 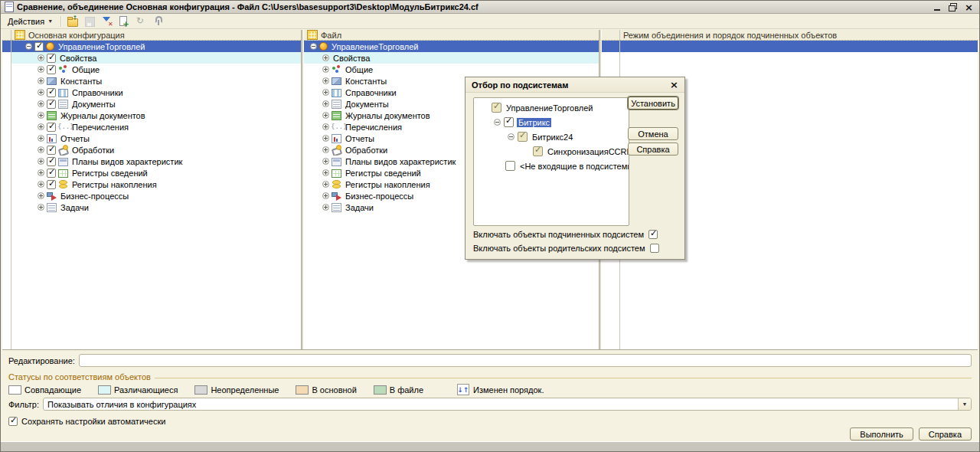 I want to click on refresh-button, so click(x=140, y=21).